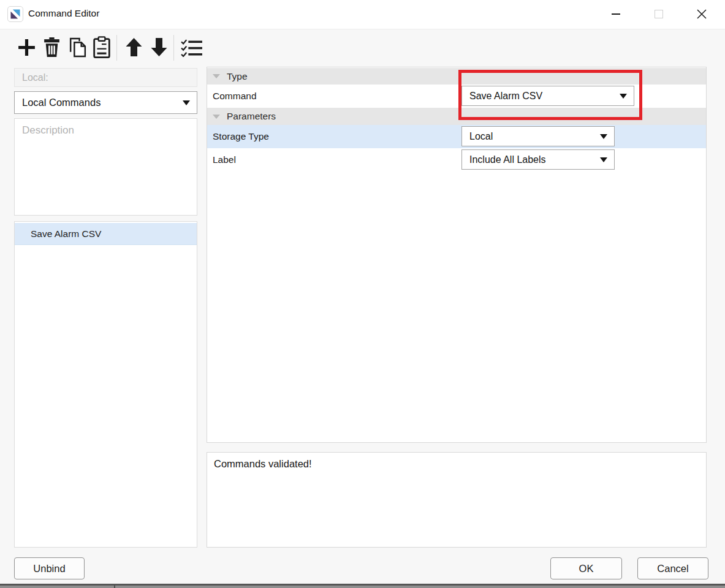  What do you see at coordinates (457, 500) in the screenshot?
I see `validation-status-panel: Commands validated!` at bounding box center [457, 500].